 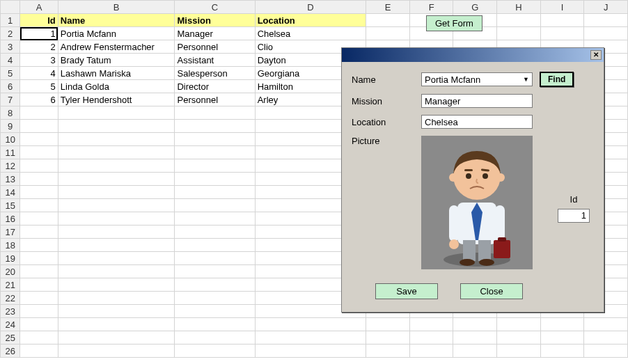 I want to click on cell-C4: Assistant, so click(x=214, y=60).